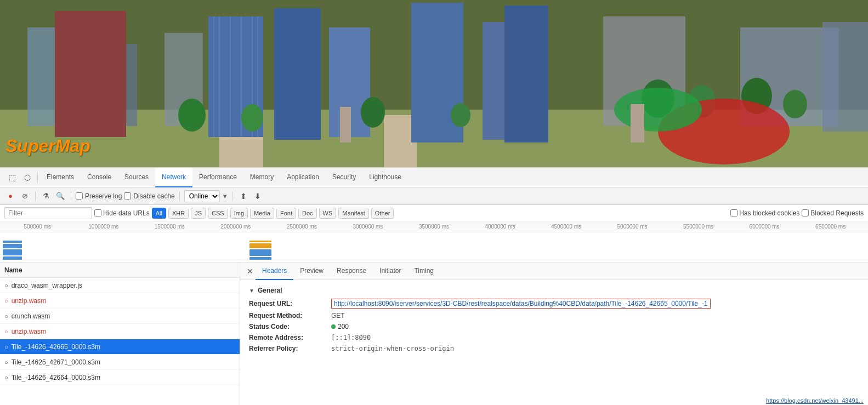  I want to click on close-details-btn: ✕, so click(250, 271).